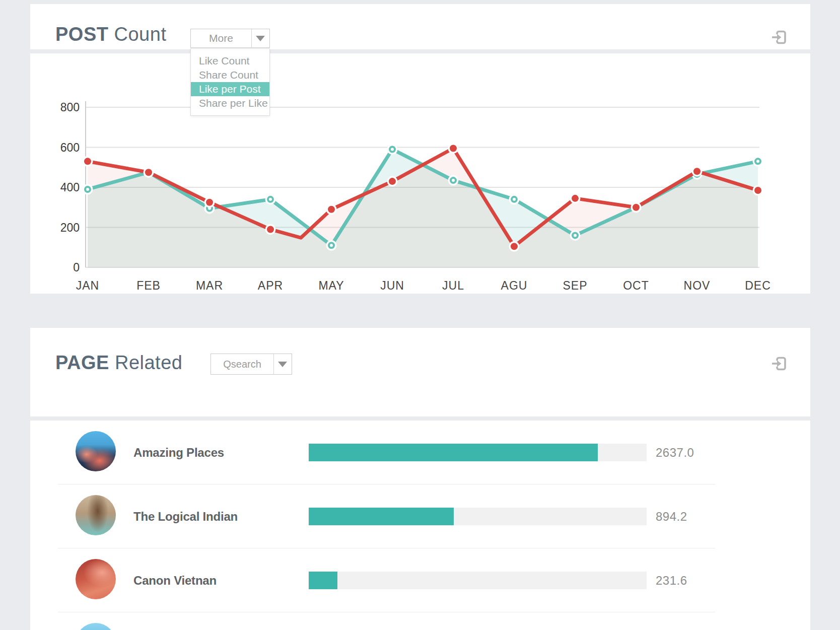  I want to click on x-axis-label: MAR, so click(209, 286).